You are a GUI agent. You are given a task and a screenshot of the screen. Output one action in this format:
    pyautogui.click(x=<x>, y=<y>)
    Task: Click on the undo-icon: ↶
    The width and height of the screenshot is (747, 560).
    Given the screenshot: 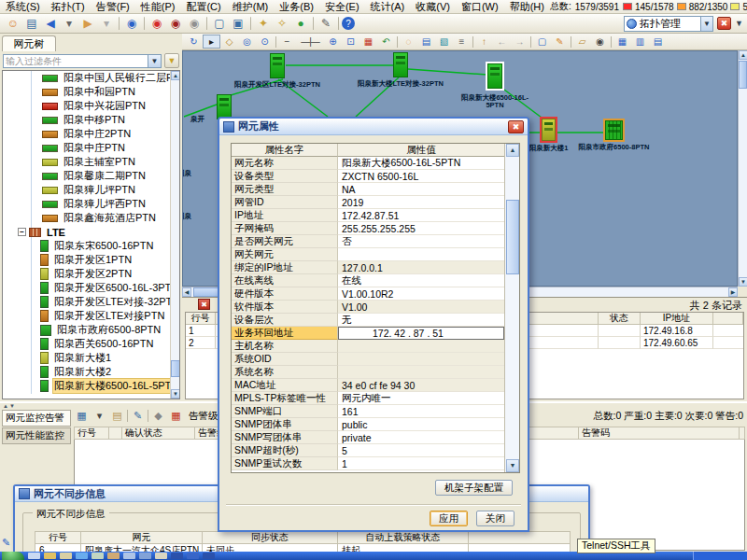 What is the action you would take?
    pyautogui.click(x=387, y=41)
    